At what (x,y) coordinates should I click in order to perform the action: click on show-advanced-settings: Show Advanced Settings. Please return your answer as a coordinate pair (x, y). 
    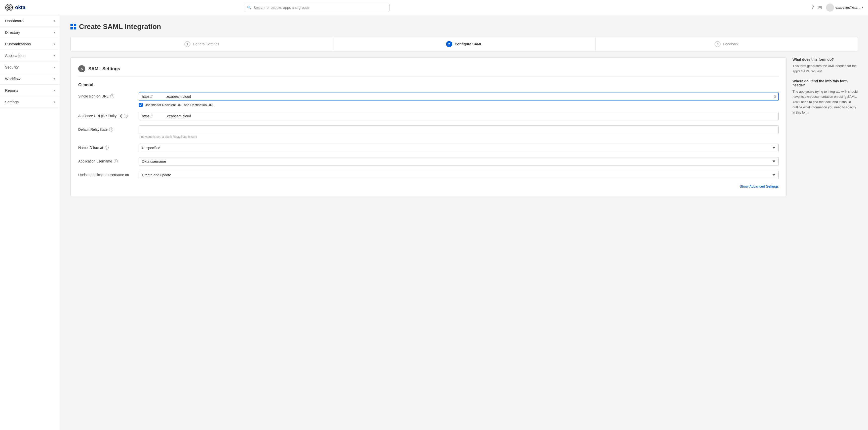
    Looking at the image, I should click on (429, 187).